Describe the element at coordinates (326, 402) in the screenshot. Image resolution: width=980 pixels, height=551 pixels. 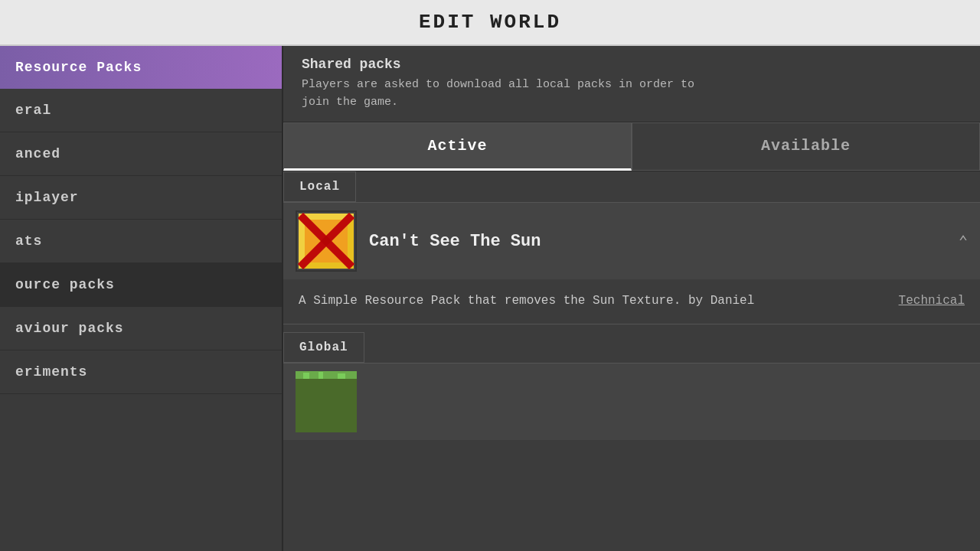
I see `global-pack-icon` at that location.